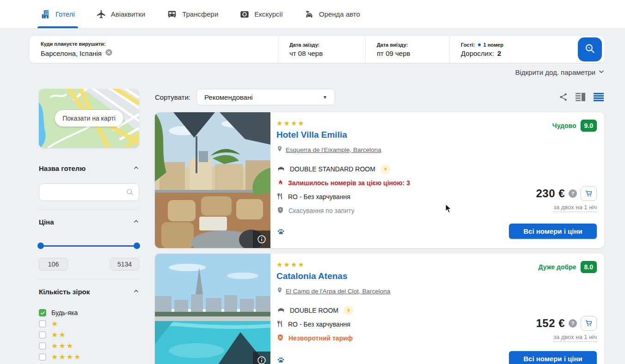 This screenshot has width=625, height=364. What do you see at coordinates (555, 72) in the screenshot?
I see `more-params-label: Відкрити дод. параметри` at bounding box center [555, 72].